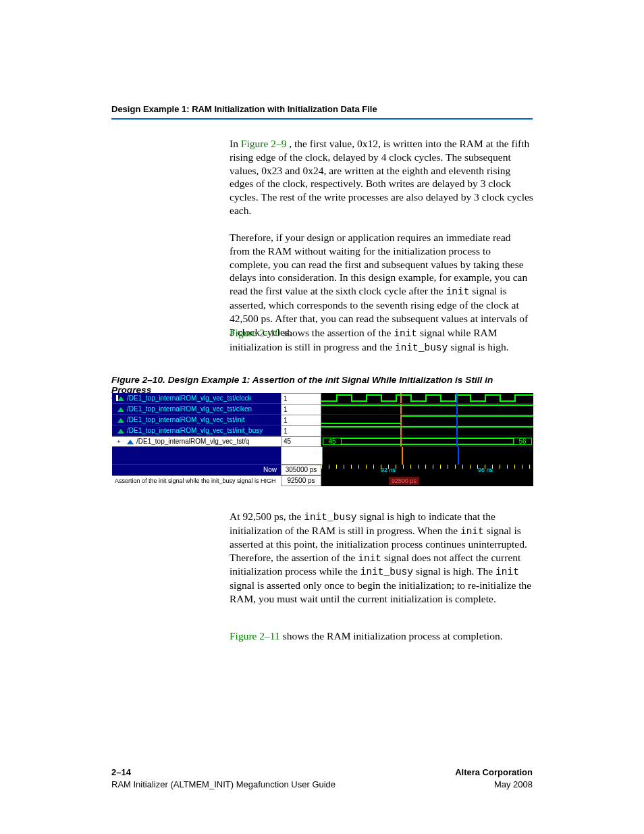  I want to click on waveform-figure: /DE1_top_internalROM_vlg_vec_tst/clock 1, so click(323, 442).